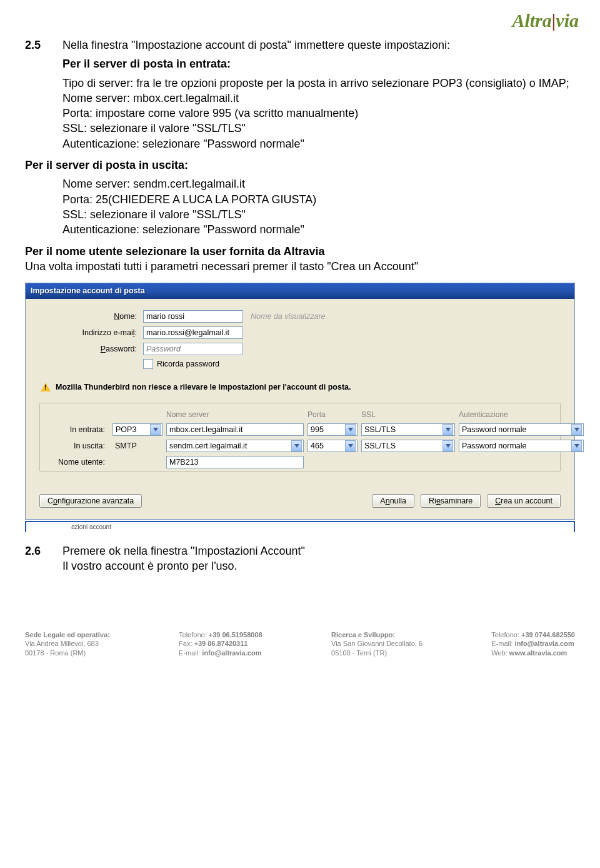 This screenshot has height=868, width=600. What do you see at coordinates (521, 415) in the screenshot?
I see `col-header-auth: Autenticazione` at bounding box center [521, 415].